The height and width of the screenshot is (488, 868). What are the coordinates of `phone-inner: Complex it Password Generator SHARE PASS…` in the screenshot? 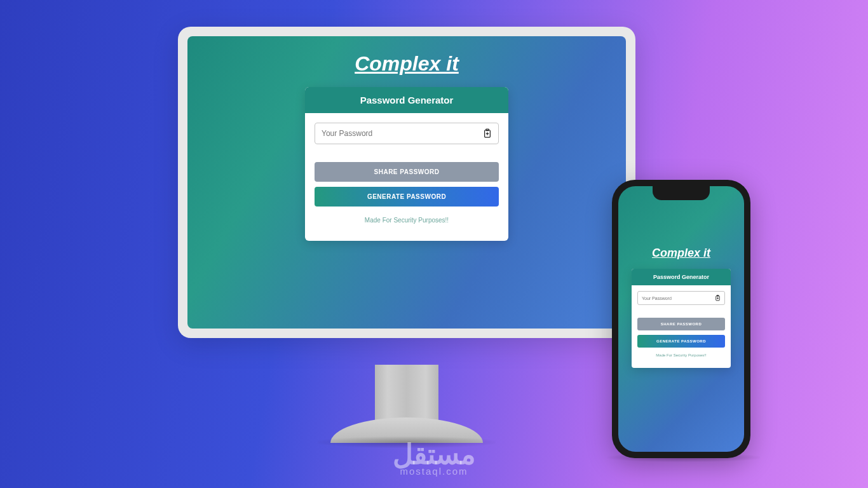 It's located at (681, 319).